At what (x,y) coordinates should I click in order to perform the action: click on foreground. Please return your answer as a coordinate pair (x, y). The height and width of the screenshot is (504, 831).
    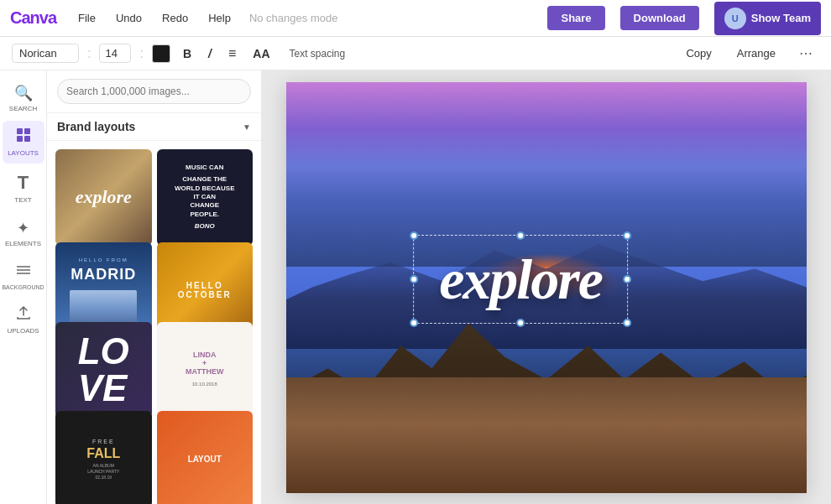
    Looking at the image, I should click on (546, 434).